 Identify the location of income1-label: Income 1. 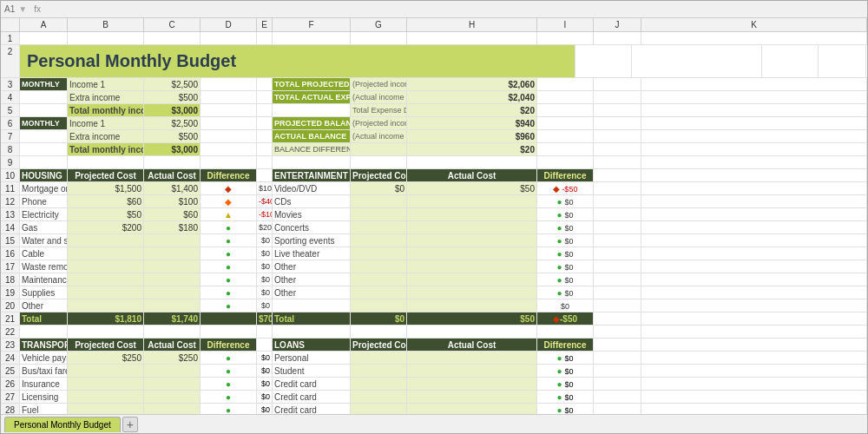
(106, 84).